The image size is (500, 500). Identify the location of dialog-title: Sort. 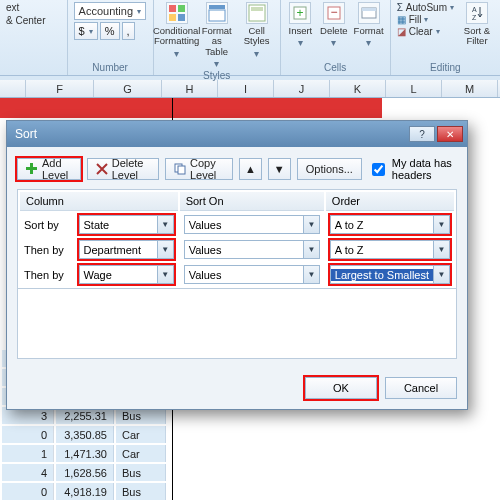
(26, 134).